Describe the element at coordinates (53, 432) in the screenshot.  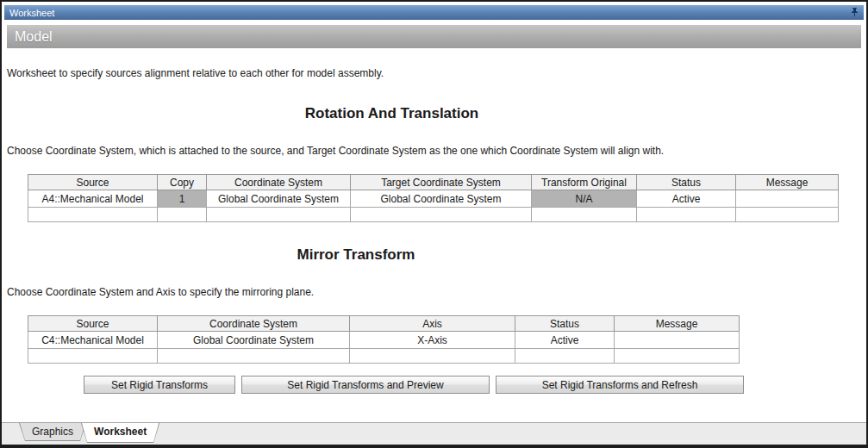
I see `tab-graphics-shape: Graphics` at that location.